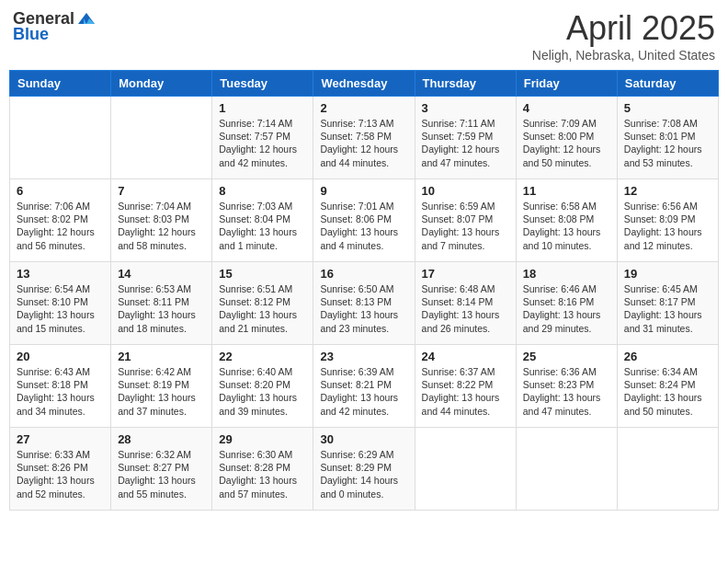 The image size is (728, 563). I want to click on day-info: Sunrise: 6:40 AM Sunset: 8:20 PM Dayligh…, so click(263, 392).